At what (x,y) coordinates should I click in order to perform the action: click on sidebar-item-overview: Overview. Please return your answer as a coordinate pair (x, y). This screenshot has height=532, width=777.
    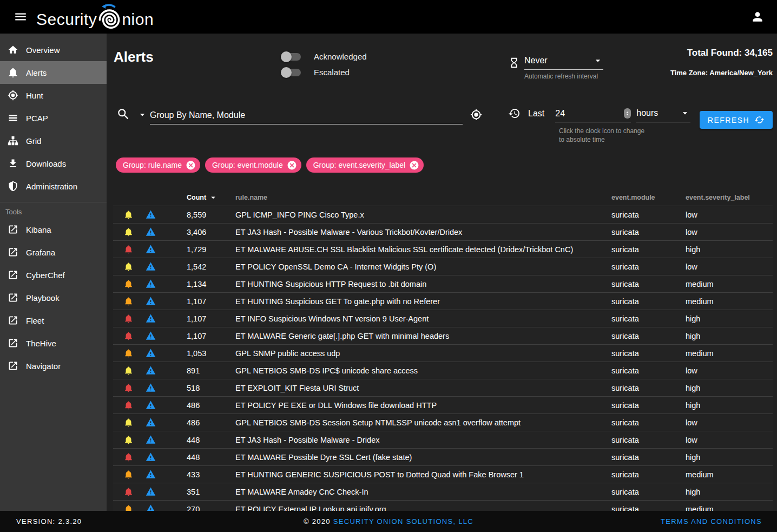
    Looking at the image, I should click on (53, 50).